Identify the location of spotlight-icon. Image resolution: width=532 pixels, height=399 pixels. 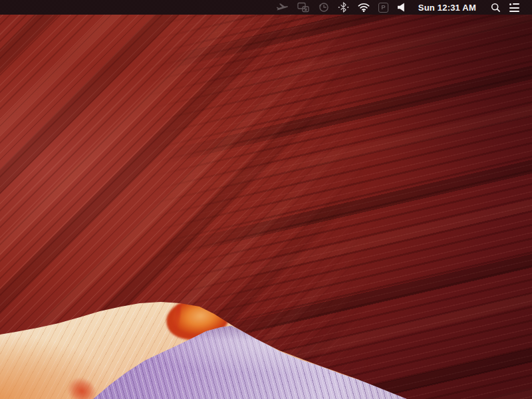
(496, 7).